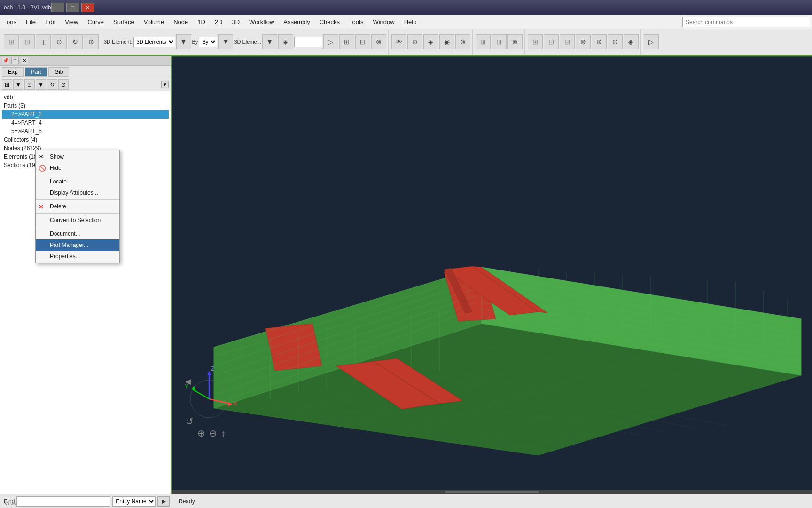  What do you see at coordinates (184, 42) in the screenshot?
I see `element-type-dropdown-btn: ▼` at bounding box center [184, 42].